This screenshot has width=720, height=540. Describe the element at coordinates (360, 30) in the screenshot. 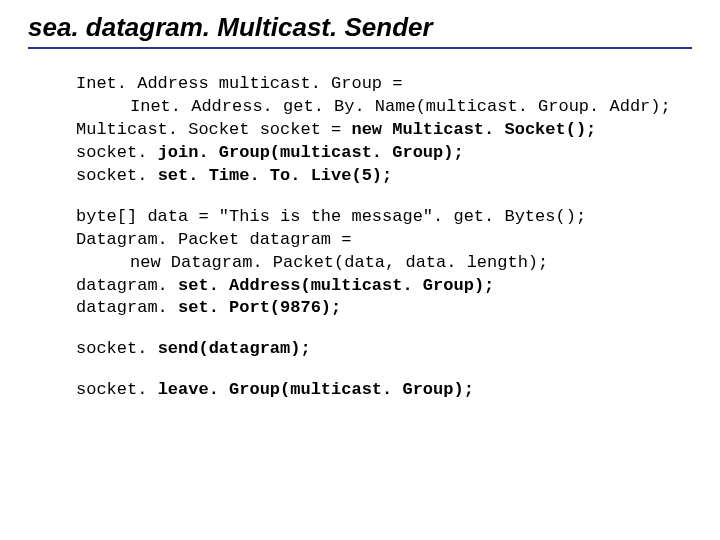

I see `slide-title: sea. datagram. Multicast. Sender` at that location.